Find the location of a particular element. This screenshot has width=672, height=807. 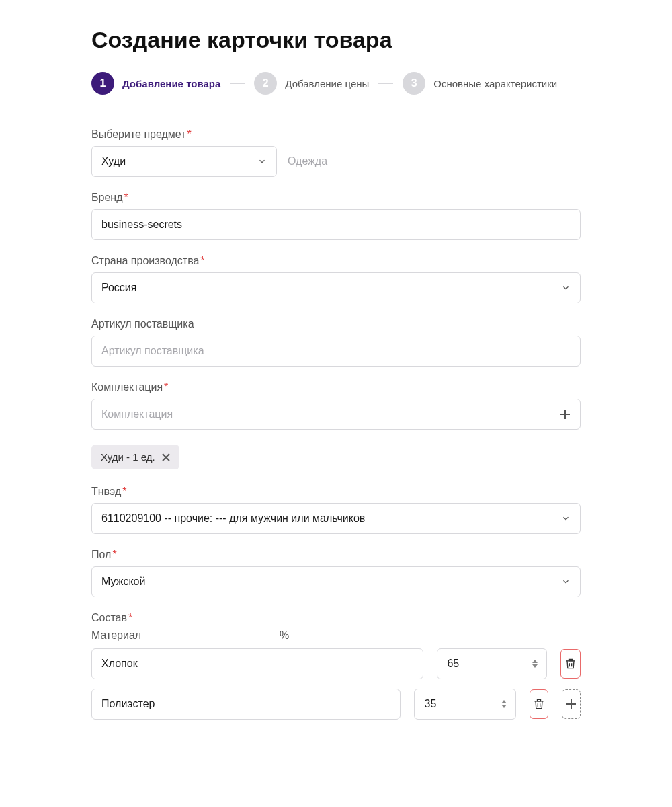

close-icon is located at coordinates (166, 457).